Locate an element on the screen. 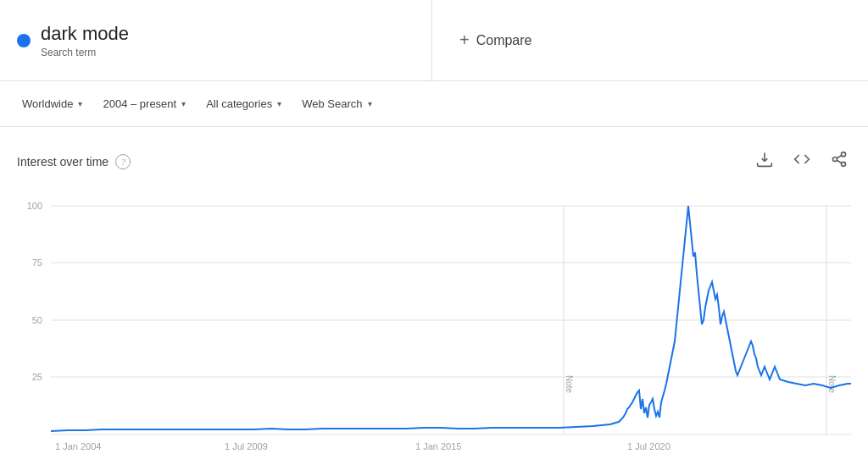  term-type: Search term is located at coordinates (85, 53).